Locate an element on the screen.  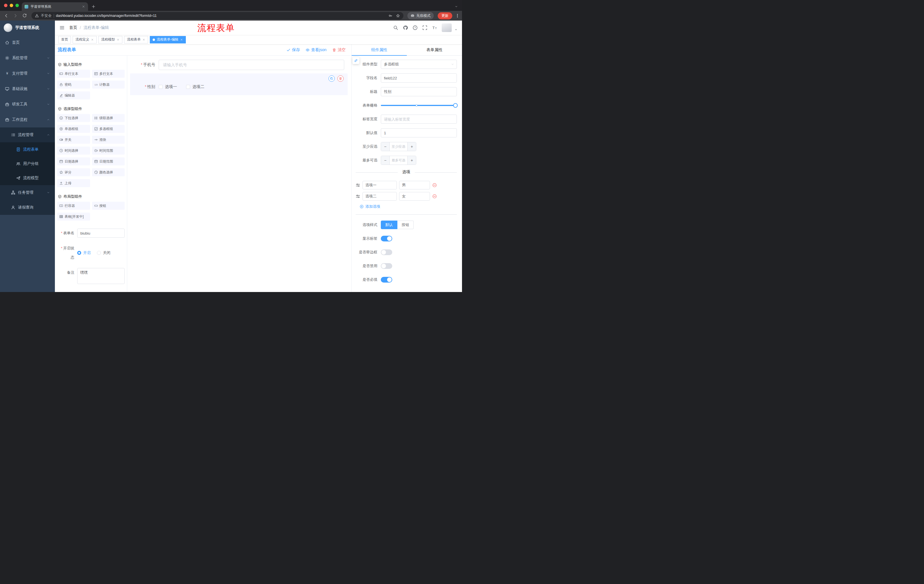
status-radio-on: 开启 is located at coordinates (84, 253).